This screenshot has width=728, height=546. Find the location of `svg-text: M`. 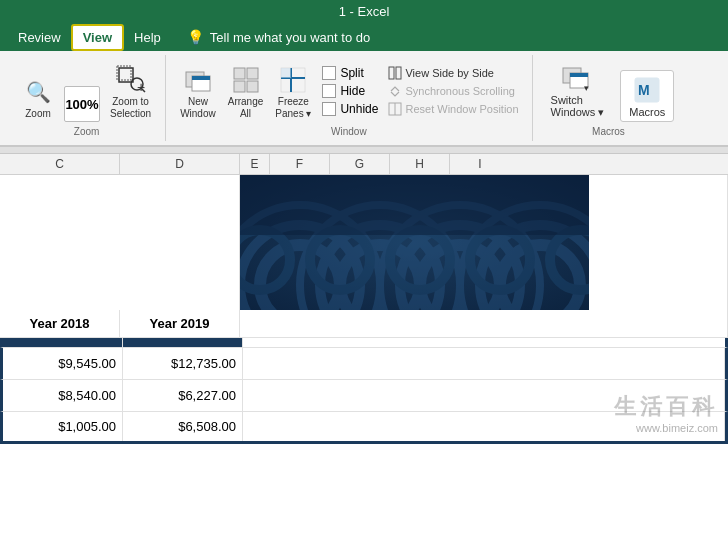

svg-text: M is located at coordinates (644, 90).